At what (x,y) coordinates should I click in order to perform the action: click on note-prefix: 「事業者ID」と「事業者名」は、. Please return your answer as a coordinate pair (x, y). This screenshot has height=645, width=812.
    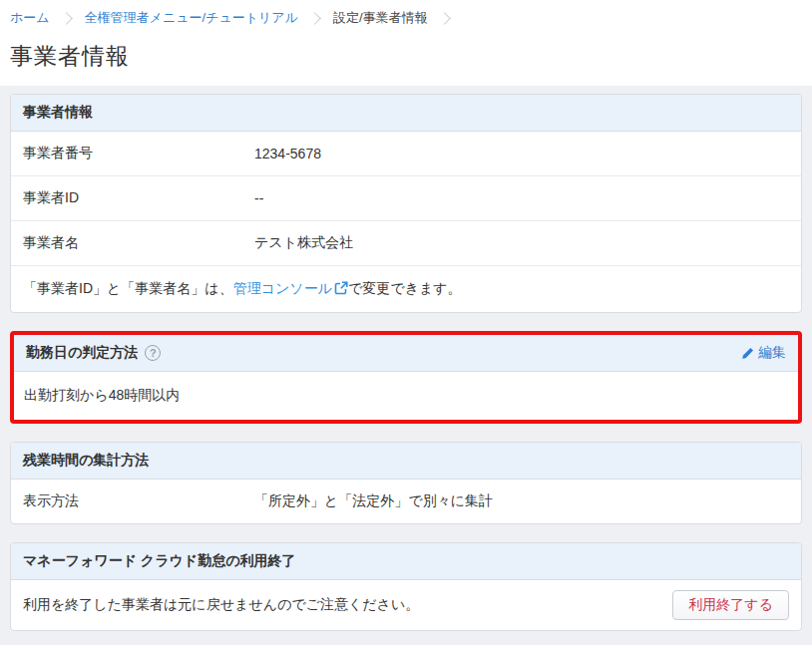
    Looking at the image, I should click on (128, 288).